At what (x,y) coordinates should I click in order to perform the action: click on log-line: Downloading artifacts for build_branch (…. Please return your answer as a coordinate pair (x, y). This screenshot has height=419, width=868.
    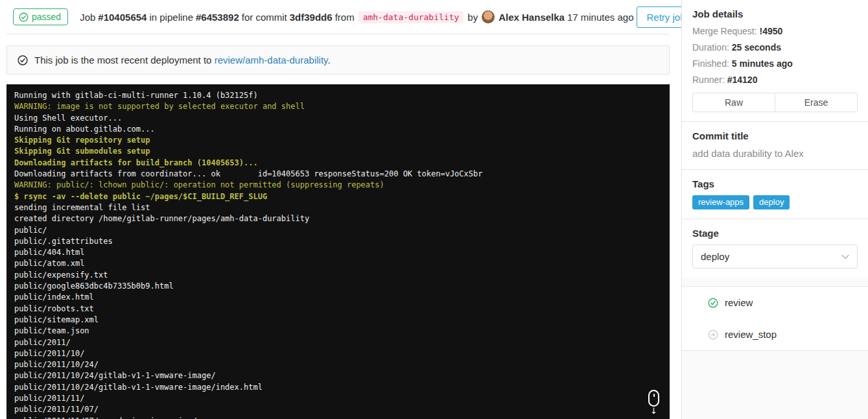
    Looking at the image, I should click on (338, 163).